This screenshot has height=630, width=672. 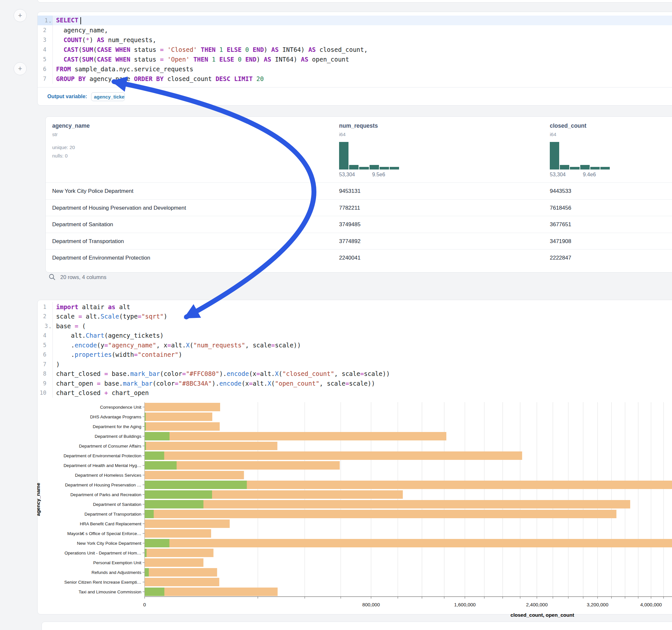 What do you see at coordinates (371, 605) in the screenshot?
I see `svg-text: 800,000` at bounding box center [371, 605].